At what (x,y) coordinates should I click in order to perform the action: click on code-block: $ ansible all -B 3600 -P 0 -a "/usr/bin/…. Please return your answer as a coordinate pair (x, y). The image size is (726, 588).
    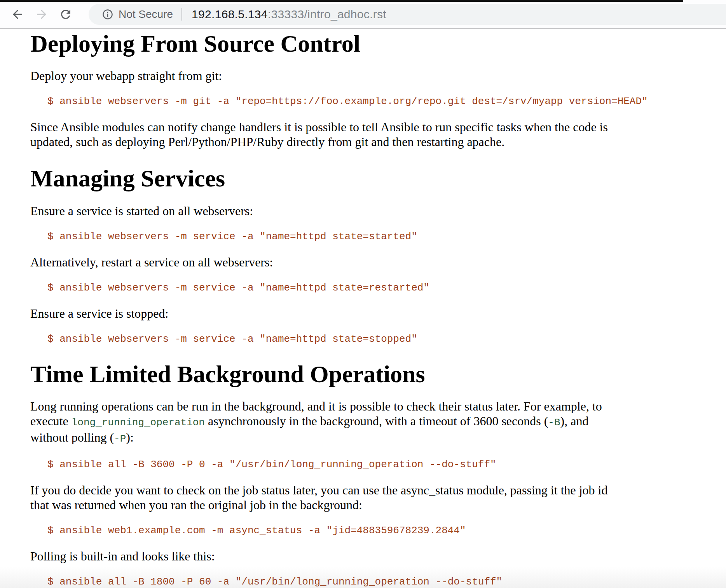
    Looking at the image, I should click on (333, 464).